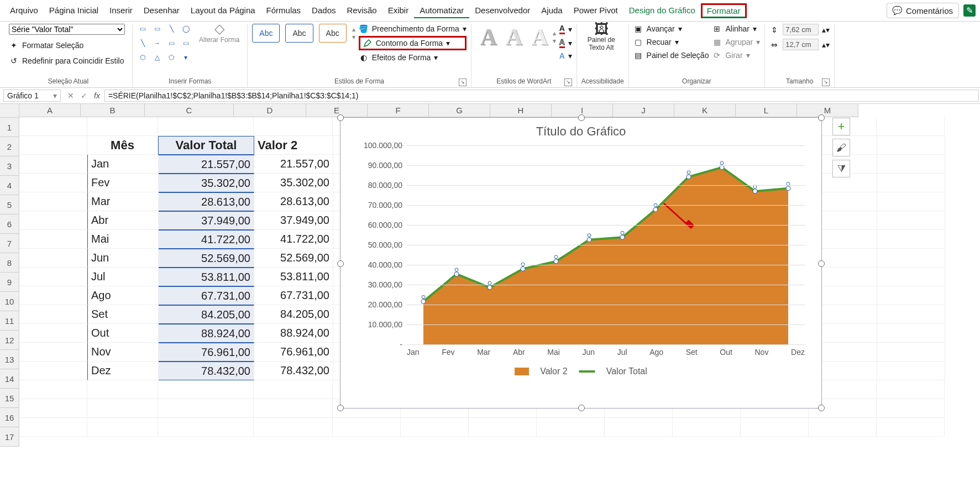 Image resolution: width=980 pixels, height=487 pixels. Describe the element at coordinates (841, 127) in the screenshot. I see `chart-add-element-button: +` at that location.